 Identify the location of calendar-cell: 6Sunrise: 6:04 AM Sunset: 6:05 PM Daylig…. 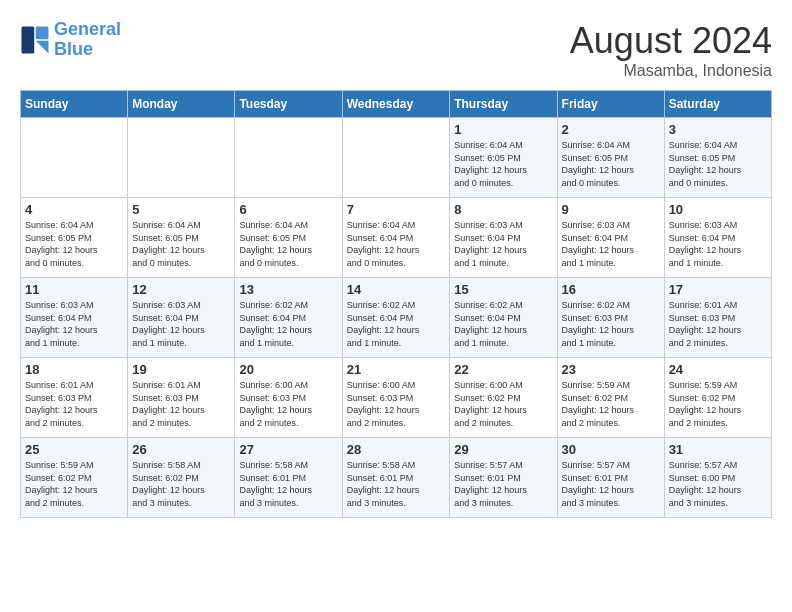
(288, 238).